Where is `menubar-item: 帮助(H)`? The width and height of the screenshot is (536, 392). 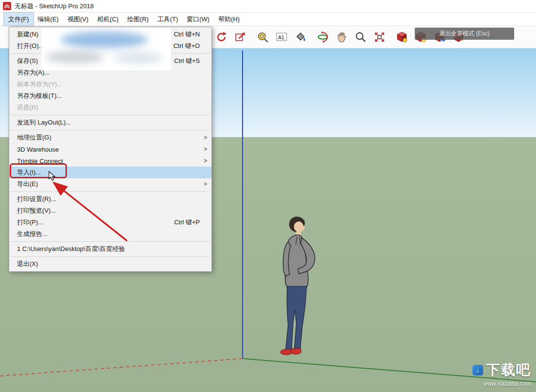 menubar-item: 帮助(H) is located at coordinates (229, 19).